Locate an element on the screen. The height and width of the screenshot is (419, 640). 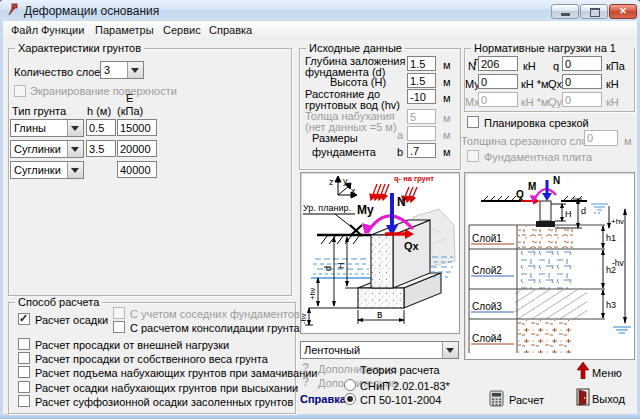
neighbors-checkbox is located at coordinates (119, 313).